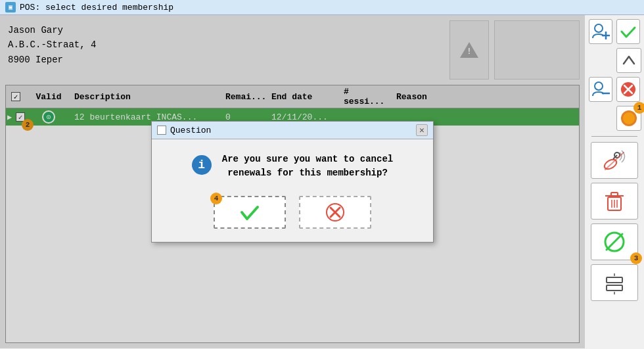 This screenshot has width=644, height=349. I want to click on satellite-btn-row, so click(614, 160).